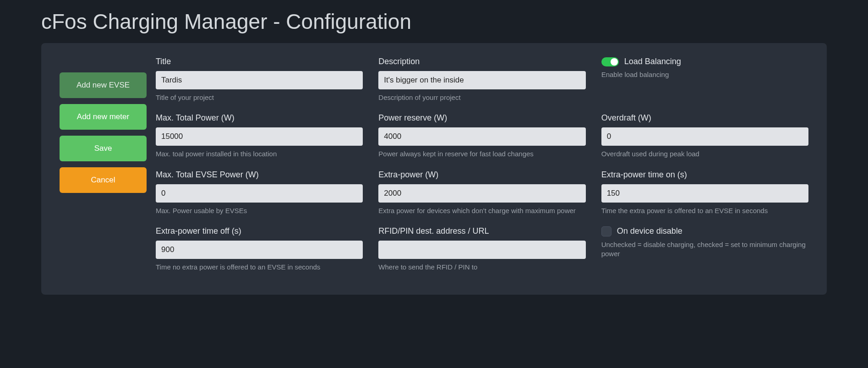  What do you see at coordinates (614, 62) in the screenshot?
I see `toggle-knob-icon` at bounding box center [614, 62].